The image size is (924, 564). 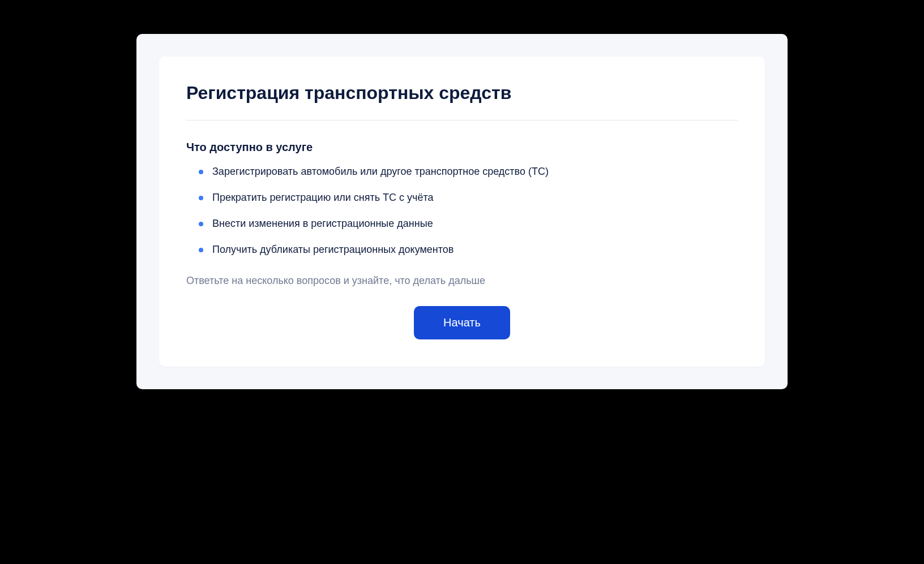 What do you see at coordinates (462, 281) in the screenshot?
I see `hint-text: Ответьте на несколько вопросов и узнайте…` at bounding box center [462, 281].